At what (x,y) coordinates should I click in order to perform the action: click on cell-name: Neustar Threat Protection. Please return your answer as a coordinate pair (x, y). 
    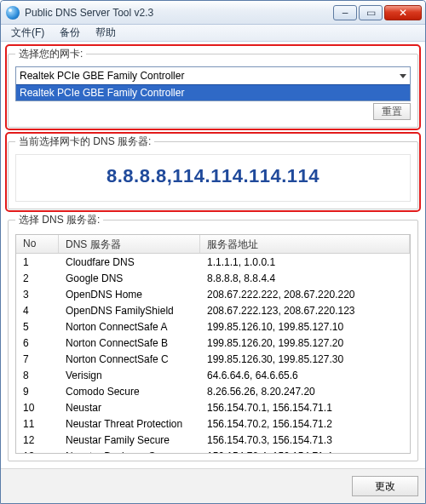
    Looking at the image, I should click on (130, 424).